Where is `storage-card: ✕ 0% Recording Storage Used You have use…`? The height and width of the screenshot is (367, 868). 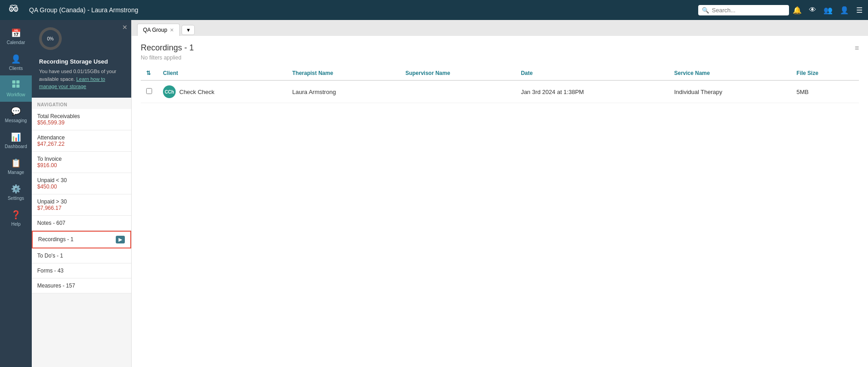
storage-card: ✕ 0% Recording Storage Used You have use… is located at coordinates (82, 59).